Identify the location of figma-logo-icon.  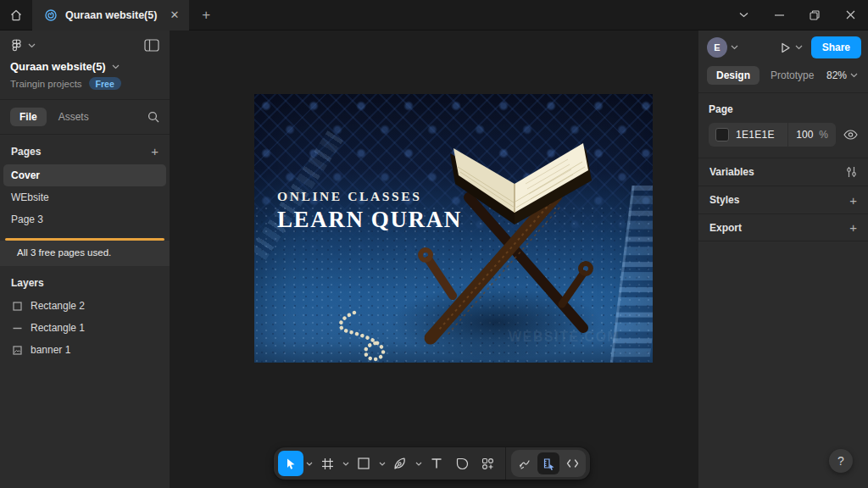
(17, 46).